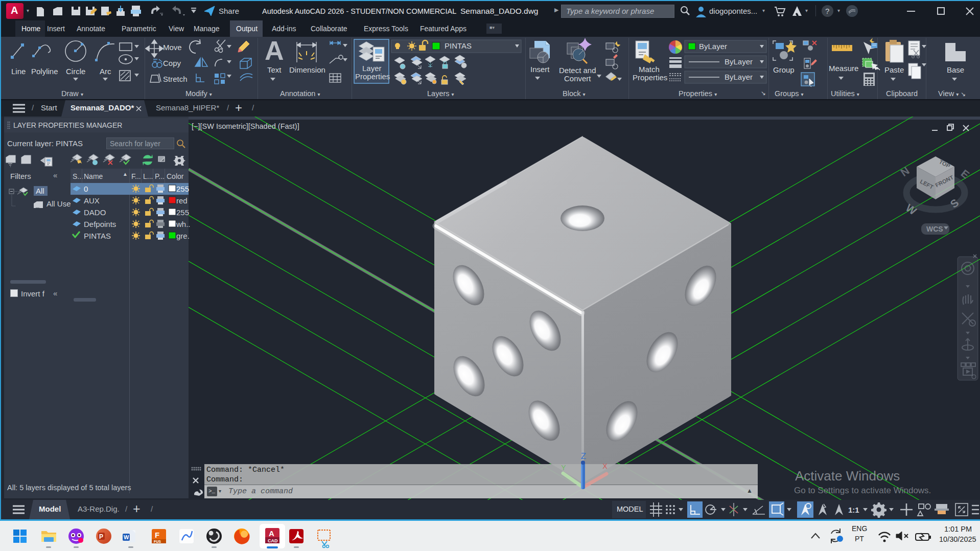  I want to click on svg-text: Z, so click(584, 456).